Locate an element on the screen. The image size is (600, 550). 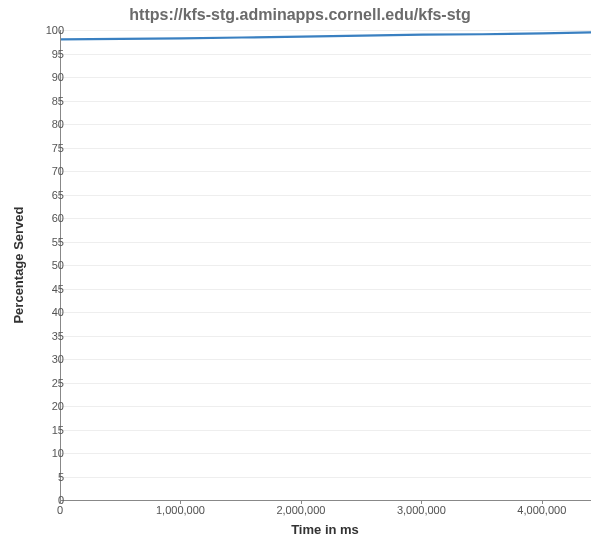
x-tick-label: 4,000,000 is located at coordinates (542, 510).